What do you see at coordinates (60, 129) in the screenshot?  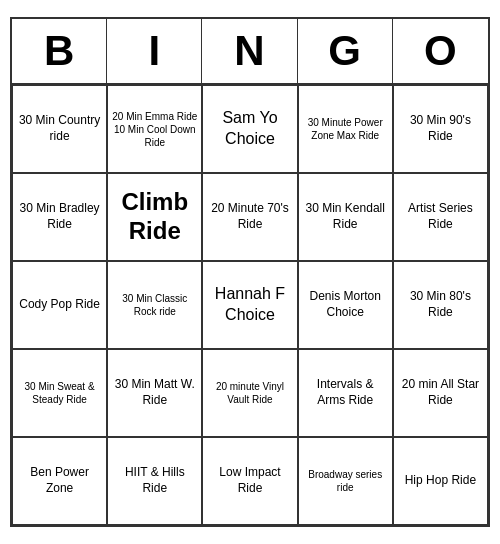 I see `bingo-cell-0: 30 Min Country ride` at bounding box center [60, 129].